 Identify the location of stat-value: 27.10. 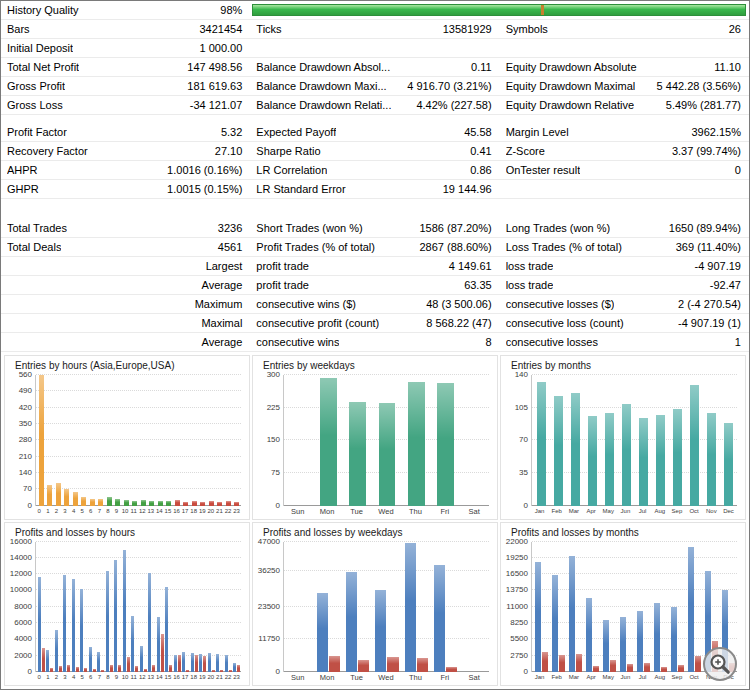
(226, 151).